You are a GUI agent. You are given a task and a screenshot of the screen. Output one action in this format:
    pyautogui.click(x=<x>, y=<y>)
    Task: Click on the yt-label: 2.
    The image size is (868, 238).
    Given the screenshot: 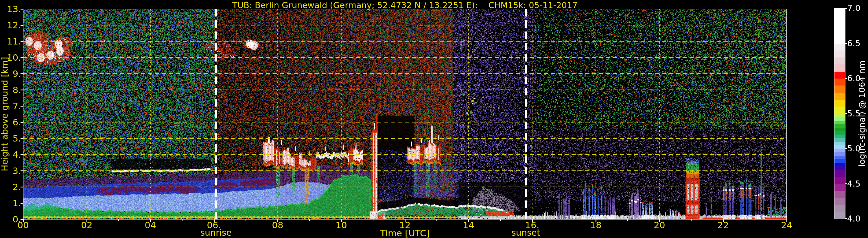 What is the action you would take?
    pyautogui.click(x=11, y=187)
    